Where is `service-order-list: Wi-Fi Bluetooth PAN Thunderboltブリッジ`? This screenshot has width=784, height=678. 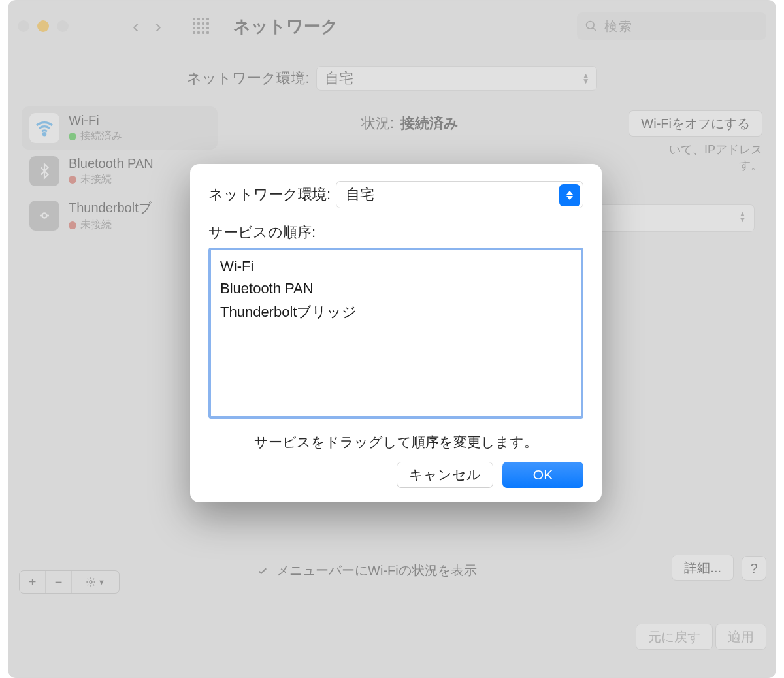 service-order-list: Wi-Fi Bluetooth PAN Thunderboltブリッジ is located at coordinates (396, 333).